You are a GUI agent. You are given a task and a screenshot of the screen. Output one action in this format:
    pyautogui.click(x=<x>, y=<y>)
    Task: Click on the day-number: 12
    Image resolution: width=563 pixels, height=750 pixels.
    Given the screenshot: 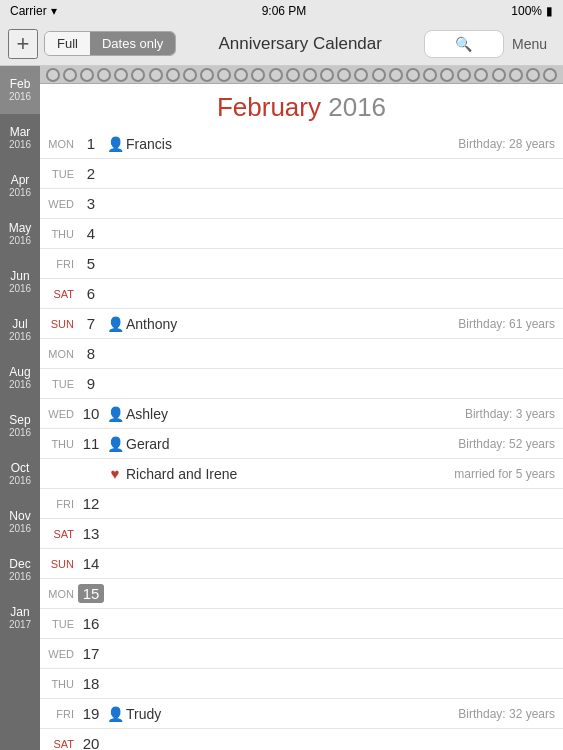 What is the action you would take?
    pyautogui.click(x=91, y=504)
    